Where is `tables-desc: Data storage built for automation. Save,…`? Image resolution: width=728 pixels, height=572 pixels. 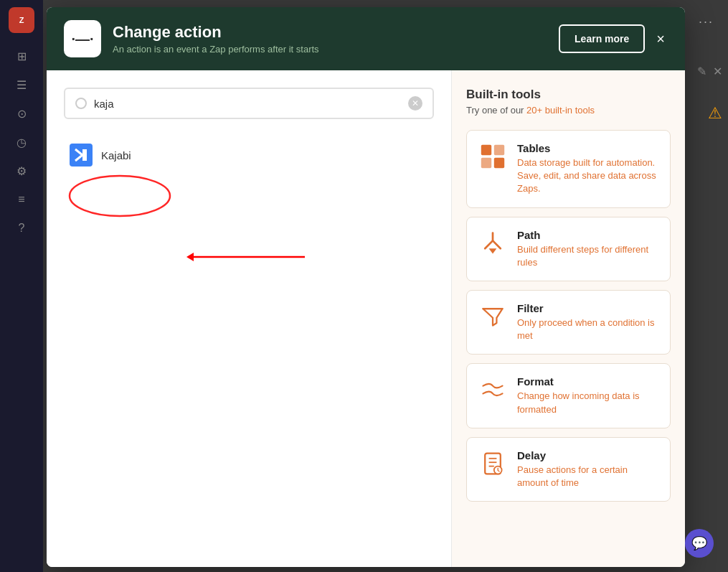
tables-desc: Data storage built for automation. Save,… is located at coordinates (588, 177).